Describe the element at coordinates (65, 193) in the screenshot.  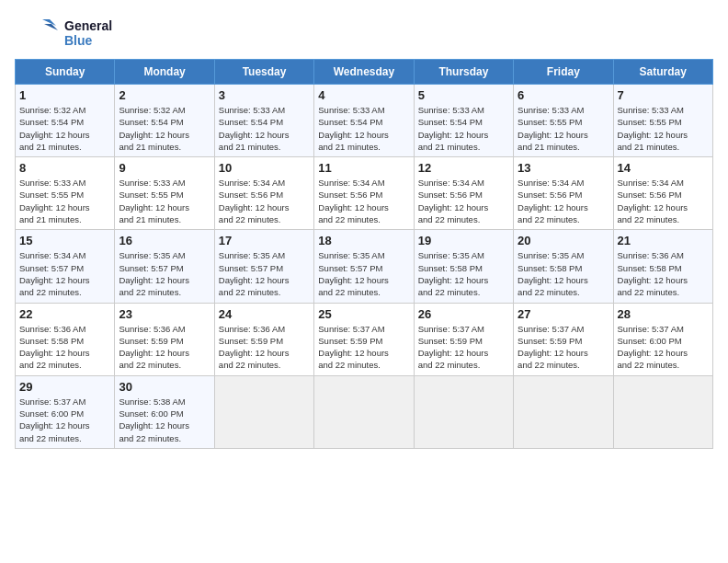
I see `day-cell: 8Sunrise: 5:33 AM Sunset: 5:55 PM Daylig…` at that location.